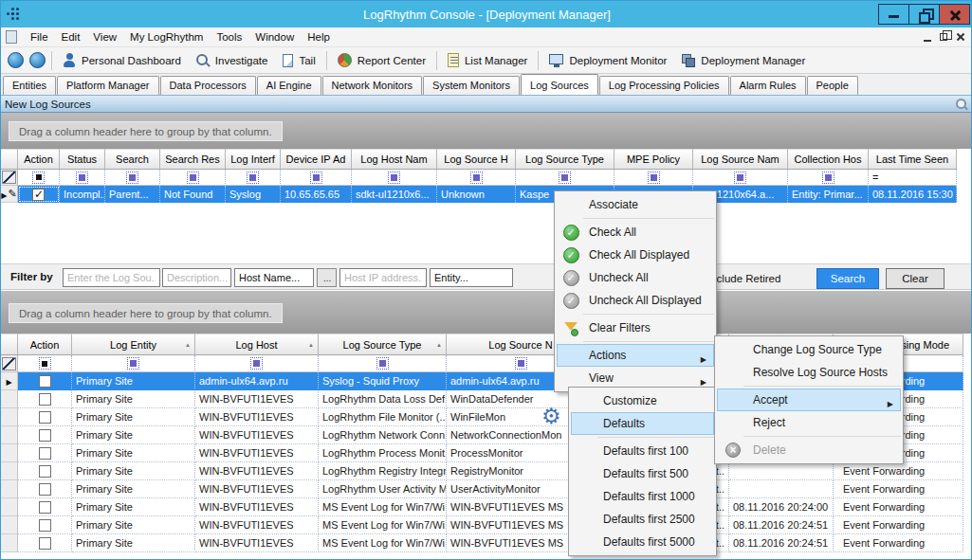 This screenshot has width=972, height=560. I want to click on filter-log-source-h, so click(476, 178).